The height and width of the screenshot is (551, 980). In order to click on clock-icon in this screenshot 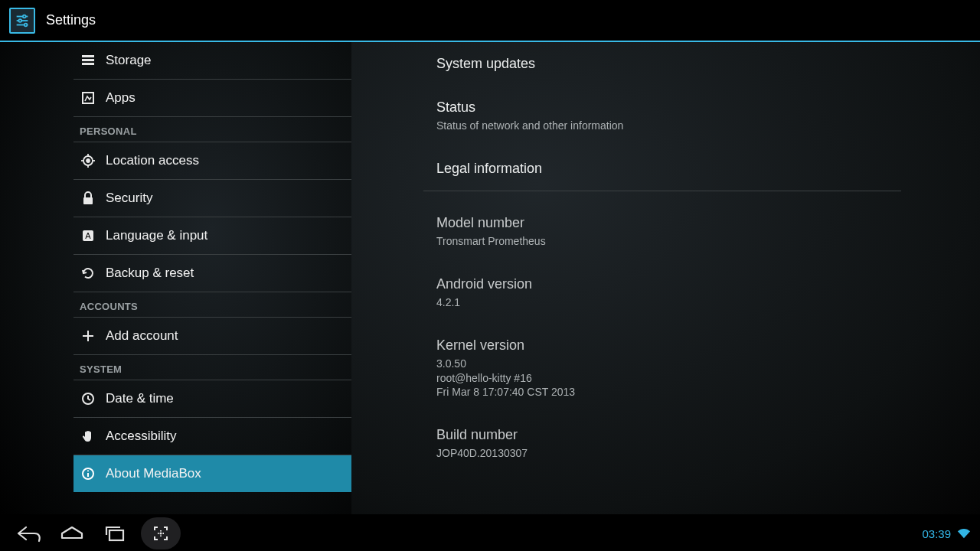, I will do `click(88, 399)`.